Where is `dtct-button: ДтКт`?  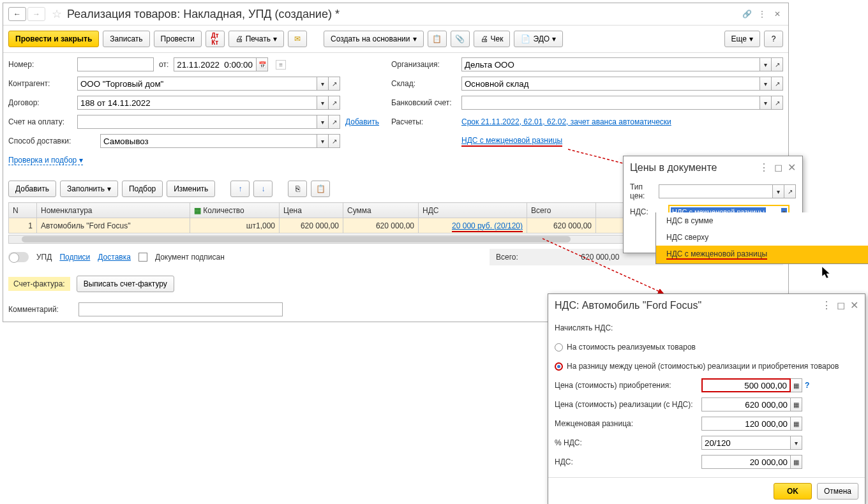 dtct-button: ДтКт is located at coordinates (215, 39).